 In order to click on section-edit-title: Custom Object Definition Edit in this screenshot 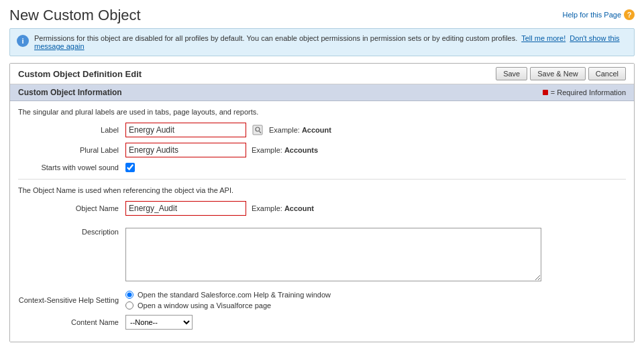, I will do `click(80, 74)`.